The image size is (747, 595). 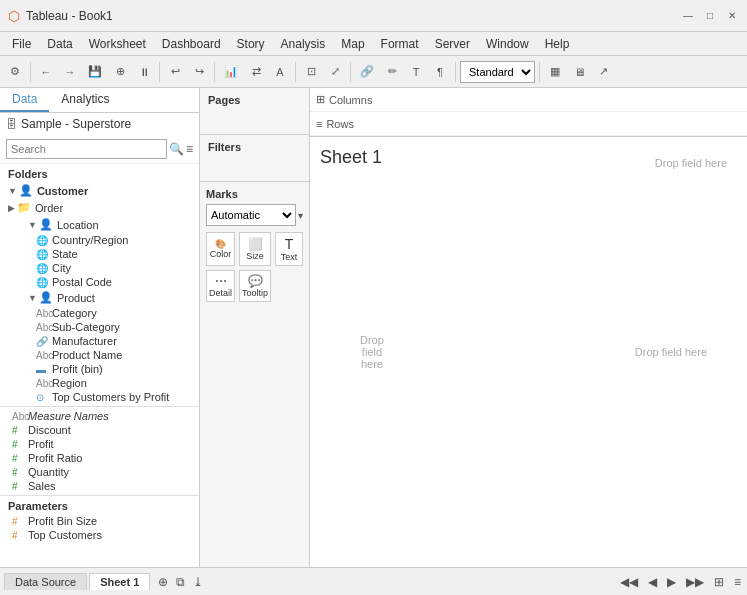 What do you see at coordinates (231, 72) in the screenshot?
I see `show-me-btn: 📊` at bounding box center [231, 72].